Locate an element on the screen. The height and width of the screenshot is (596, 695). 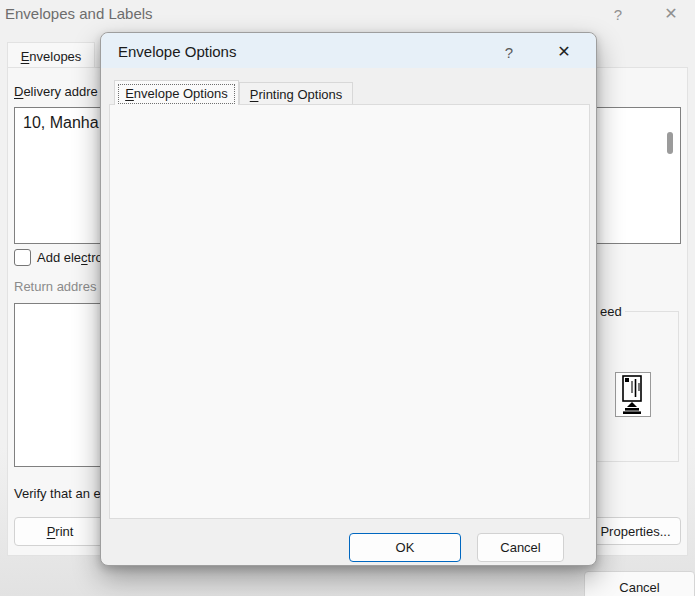
dialog-cancel-button: Cancel is located at coordinates (520, 548).